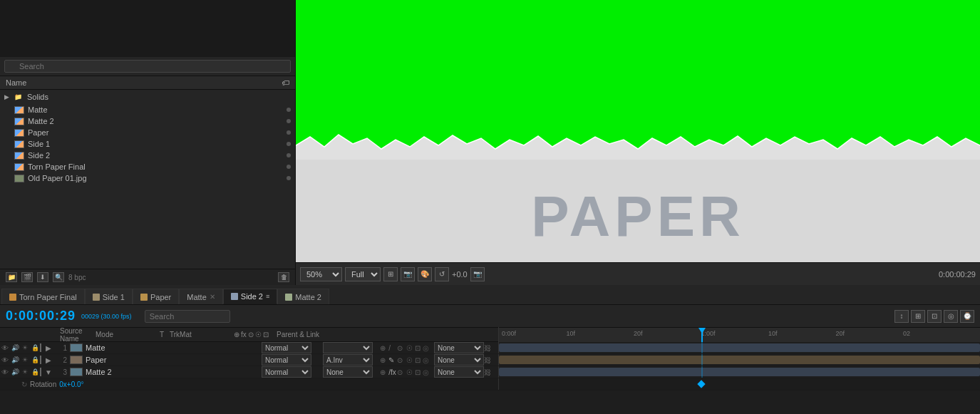 This screenshot has width=980, height=414. I want to click on reset-button: ↺, so click(442, 274).